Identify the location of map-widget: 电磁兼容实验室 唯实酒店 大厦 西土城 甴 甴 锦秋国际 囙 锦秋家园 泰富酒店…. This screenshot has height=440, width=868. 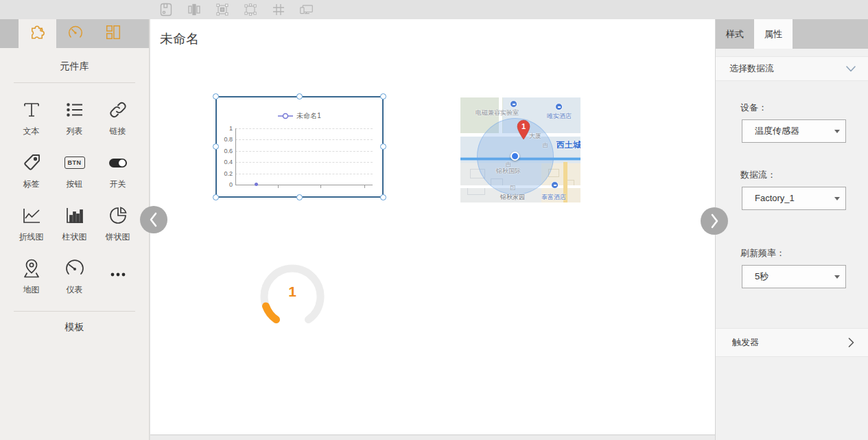
(520, 150).